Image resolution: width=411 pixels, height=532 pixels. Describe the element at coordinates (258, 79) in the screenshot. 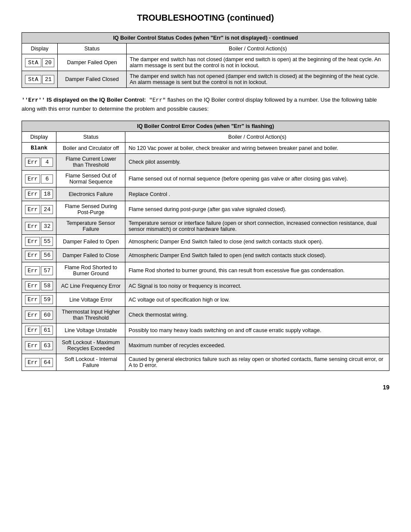

I see `action-cell: The damper end switch has not opened (da…` at that location.